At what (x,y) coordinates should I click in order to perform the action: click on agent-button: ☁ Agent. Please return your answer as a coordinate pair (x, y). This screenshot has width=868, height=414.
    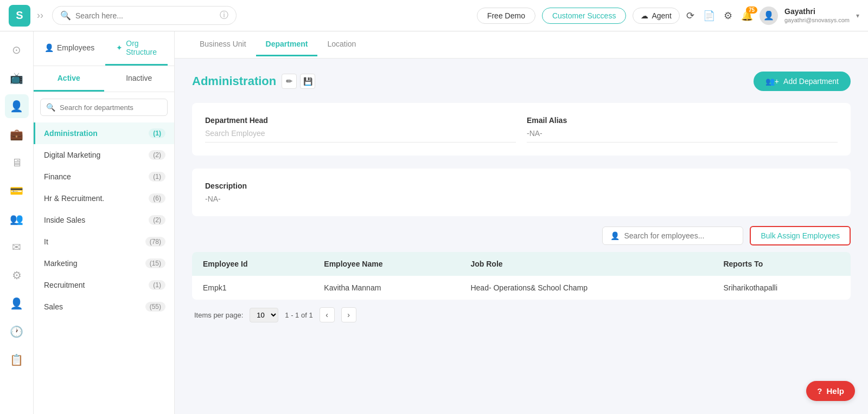
    Looking at the image, I should click on (656, 16).